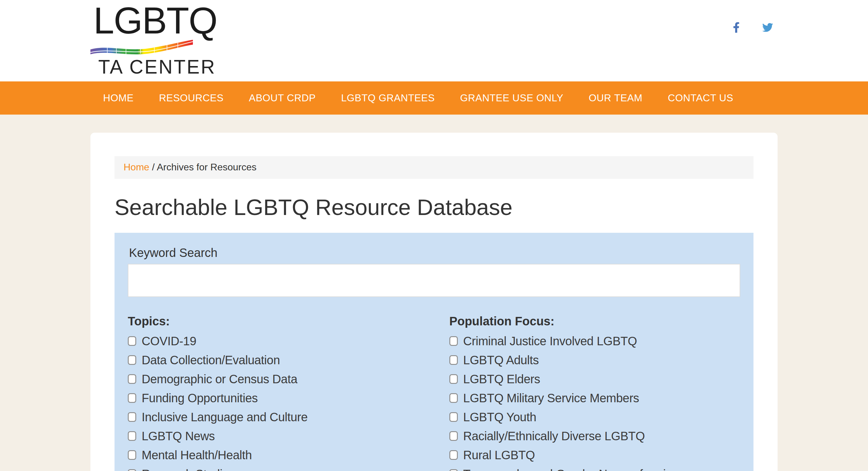 This screenshot has height=471, width=868. Describe the element at coordinates (132, 379) in the screenshot. I see `topic-checkbox-demographic-or-census-data` at that location.